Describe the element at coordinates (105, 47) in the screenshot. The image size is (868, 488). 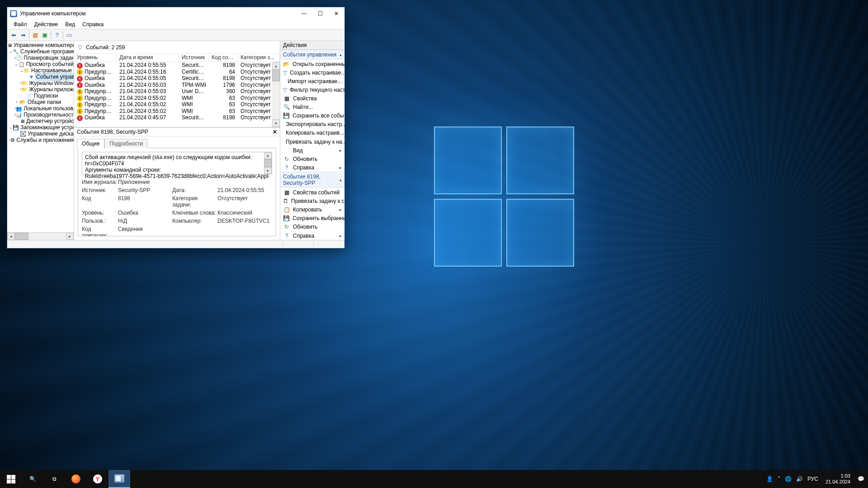
I see `event-count: Событий: 2 259` at that location.